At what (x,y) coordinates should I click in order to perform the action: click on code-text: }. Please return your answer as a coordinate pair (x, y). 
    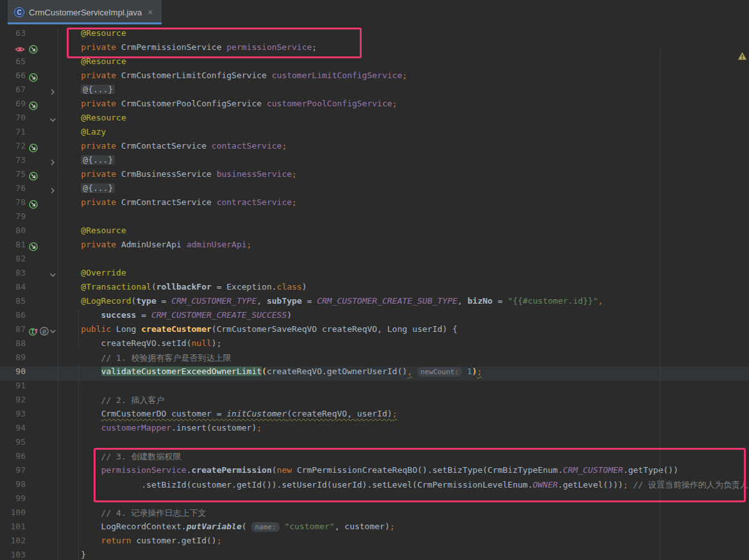
    Looking at the image, I should click on (72, 555).